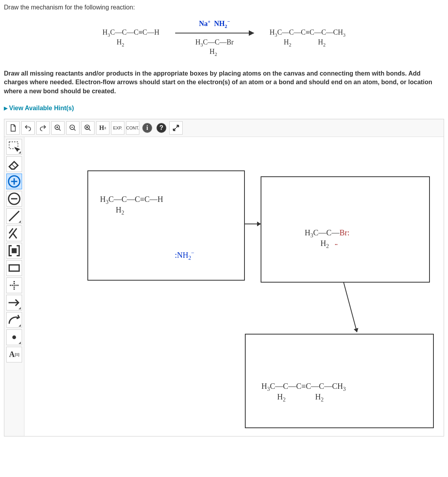  I want to click on zoom-out-icon, so click(73, 128).